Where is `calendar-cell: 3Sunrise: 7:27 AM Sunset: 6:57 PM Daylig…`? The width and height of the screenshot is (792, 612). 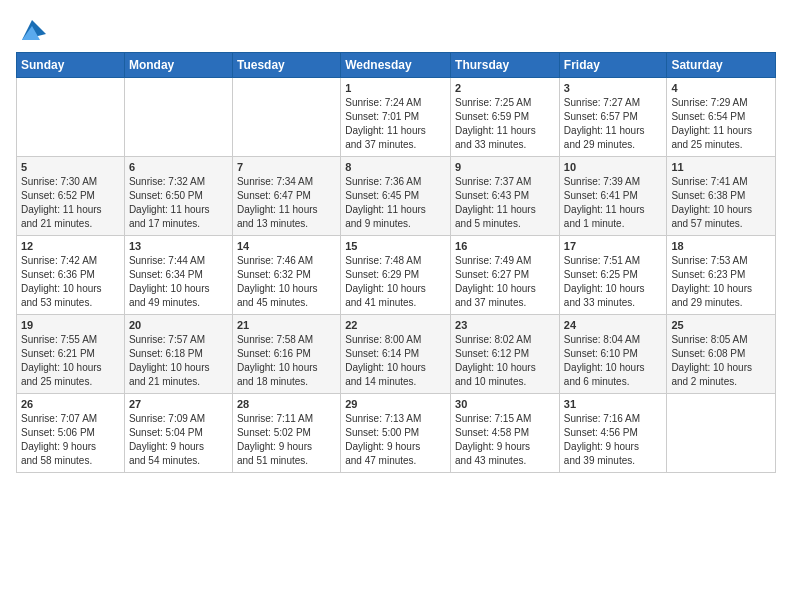 calendar-cell: 3Sunrise: 7:27 AM Sunset: 6:57 PM Daylig… is located at coordinates (613, 118).